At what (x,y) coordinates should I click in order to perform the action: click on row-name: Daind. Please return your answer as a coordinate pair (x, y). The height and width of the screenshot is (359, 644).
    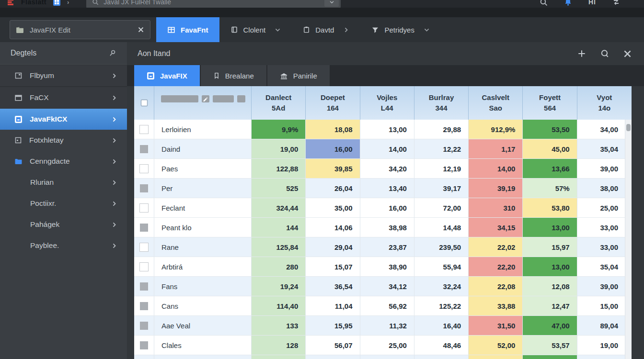
    Looking at the image, I should click on (203, 149).